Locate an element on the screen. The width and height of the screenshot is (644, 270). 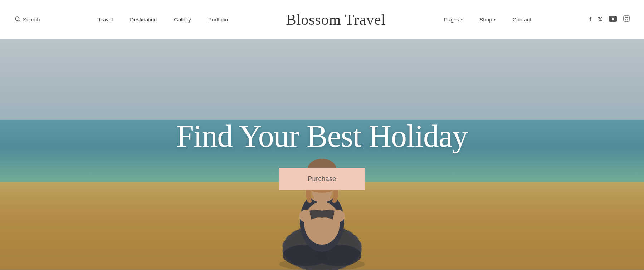
social-icons: f 𝕏 is located at coordinates (610, 19).